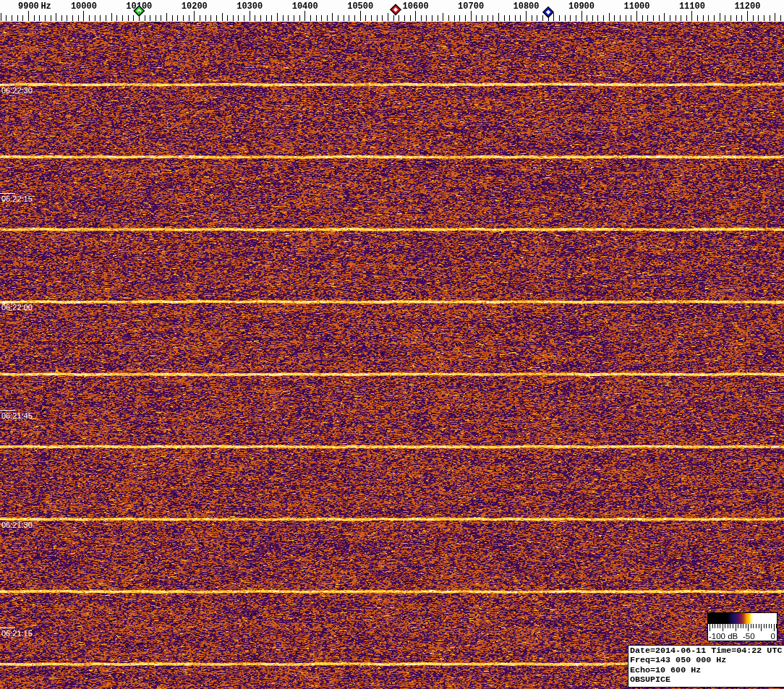 The image size is (784, 689). Describe the element at coordinates (526, 7) in the screenshot. I see `svg-text: 10800` at that location.